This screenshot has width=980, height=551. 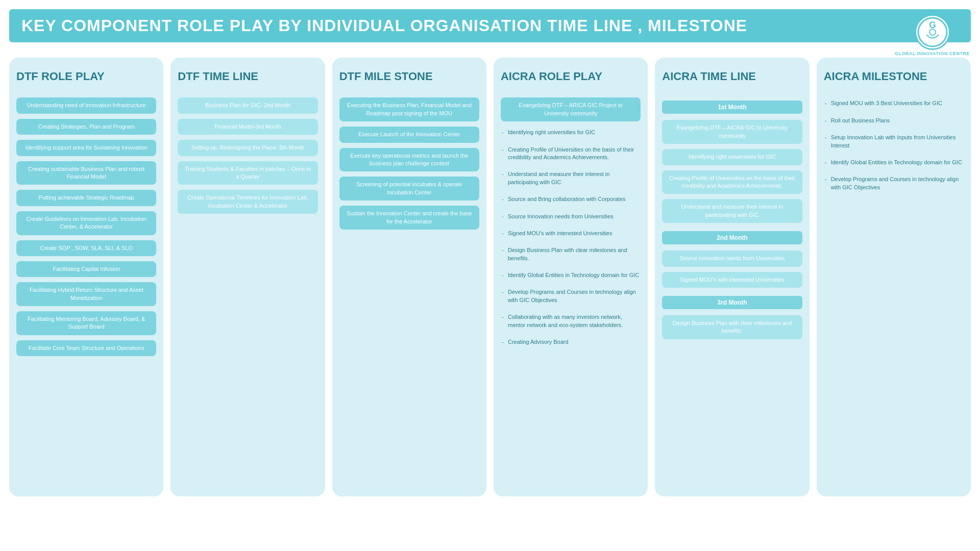 What do you see at coordinates (248, 105) in the screenshot?
I see `item-dtf-time-line-0: Business Plan for GIC- 2nd Month` at bounding box center [248, 105].